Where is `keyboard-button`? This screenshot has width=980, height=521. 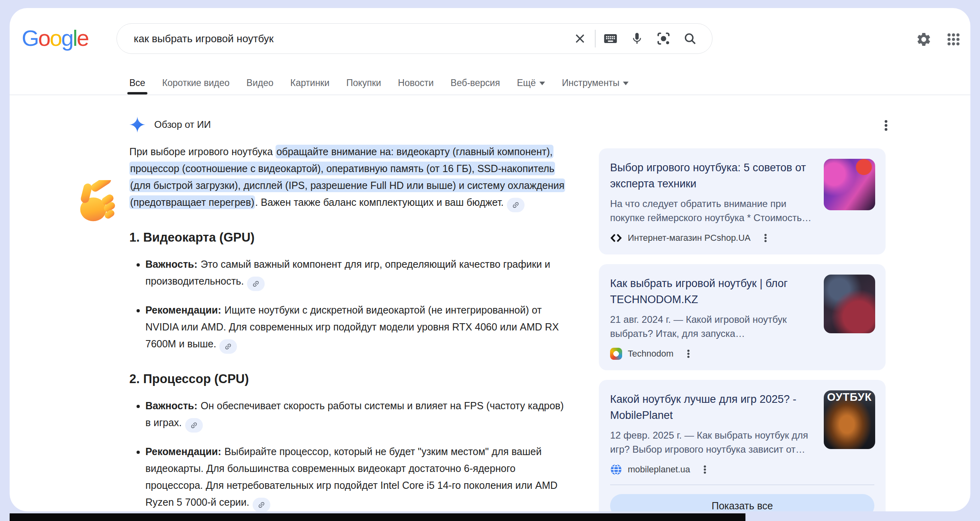
keyboard-button is located at coordinates (610, 39).